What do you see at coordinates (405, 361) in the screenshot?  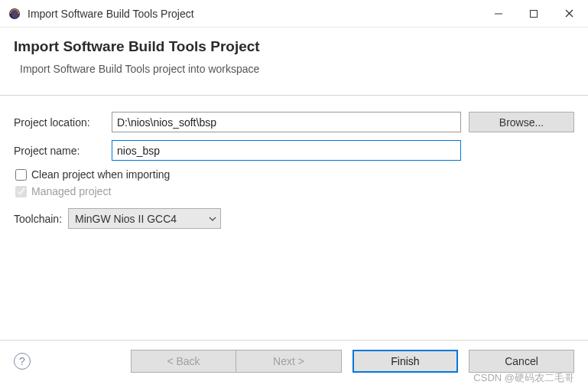 I see `finish-button: Finish` at bounding box center [405, 361].